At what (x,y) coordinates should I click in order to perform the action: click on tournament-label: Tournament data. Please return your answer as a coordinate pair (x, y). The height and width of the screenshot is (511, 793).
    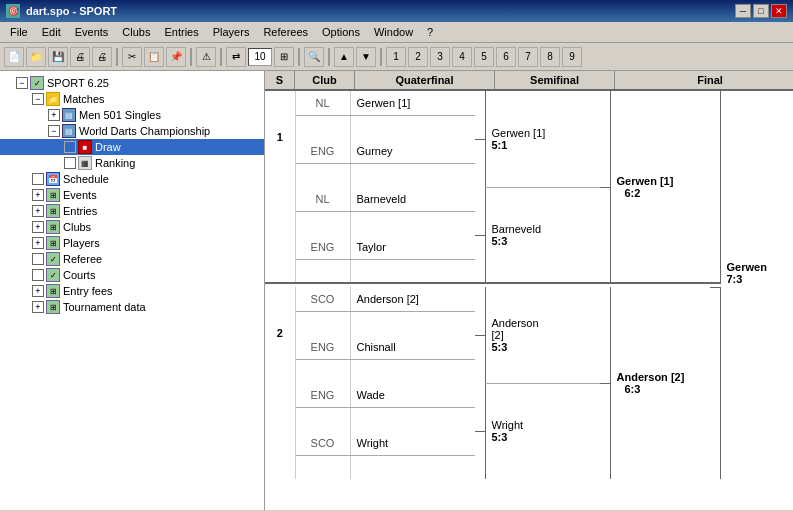
    Looking at the image, I should click on (104, 307).